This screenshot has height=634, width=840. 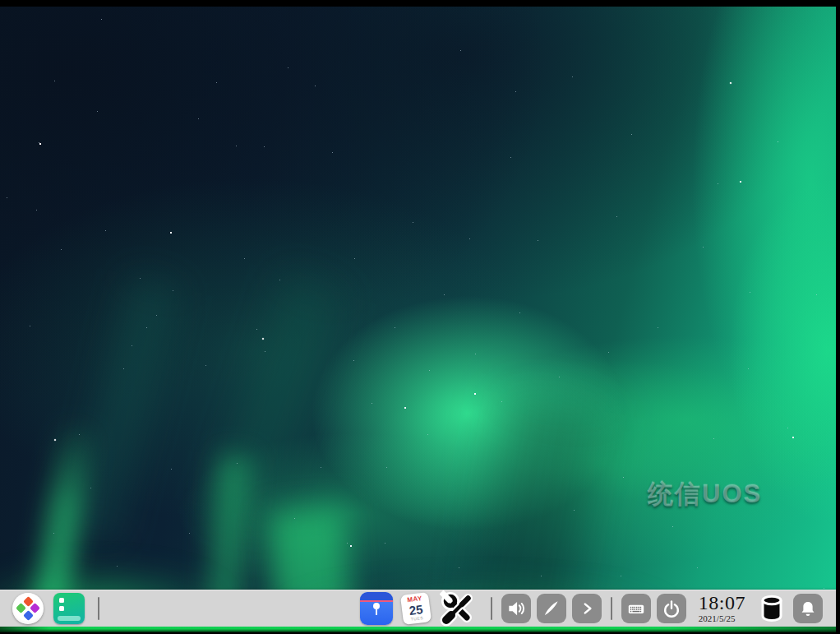 I want to click on file-manager-button, so click(x=376, y=609).